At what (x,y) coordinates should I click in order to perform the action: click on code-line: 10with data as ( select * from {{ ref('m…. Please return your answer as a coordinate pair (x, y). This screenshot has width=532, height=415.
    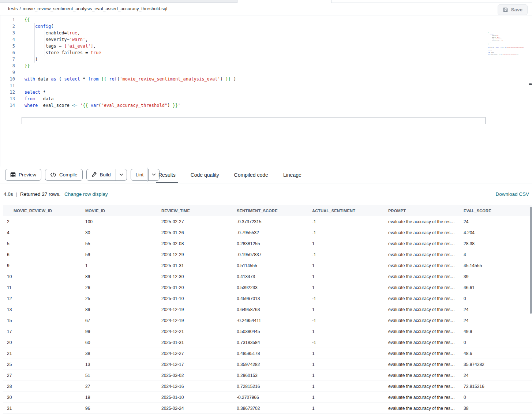
    Looking at the image, I should click on (266, 79).